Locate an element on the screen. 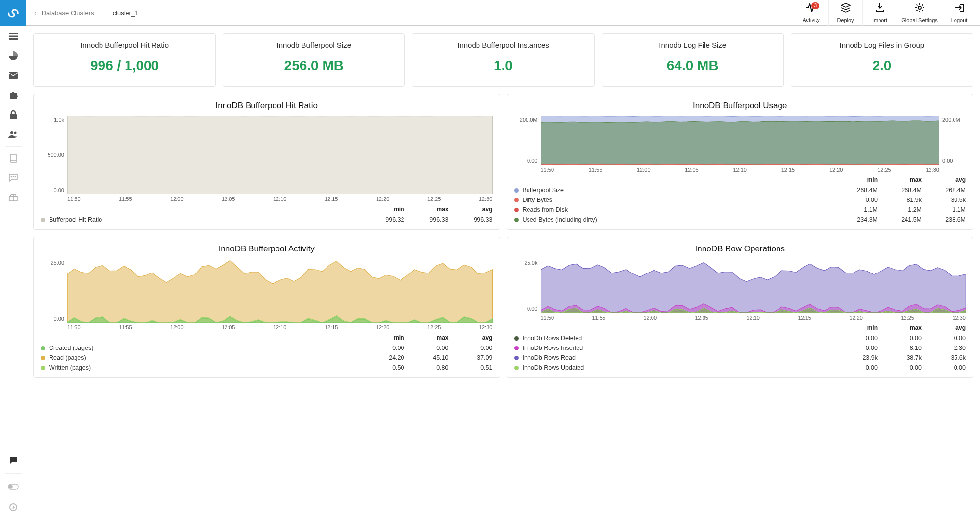 Image resolution: width=980 pixels, height=521 pixels. lock-icon is located at coordinates (13, 115).